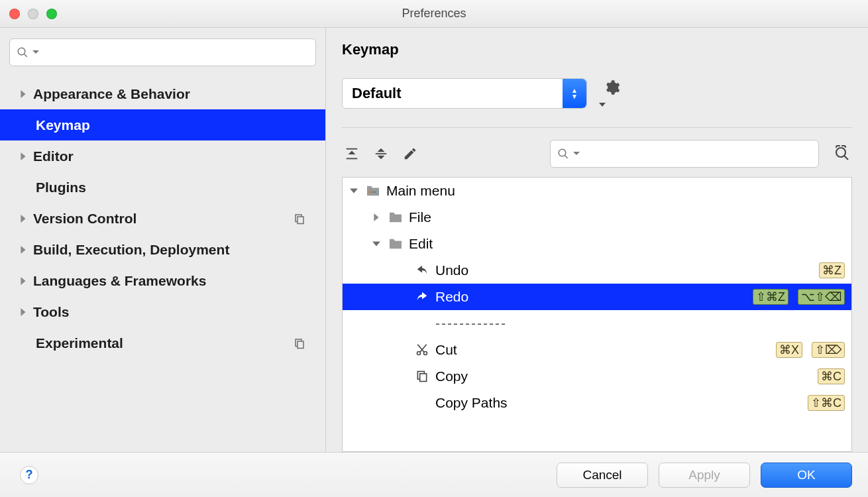 The height and width of the screenshot is (497, 868). What do you see at coordinates (843, 154) in the screenshot?
I see `find-shortcut-icon` at bounding box center [843, 154].